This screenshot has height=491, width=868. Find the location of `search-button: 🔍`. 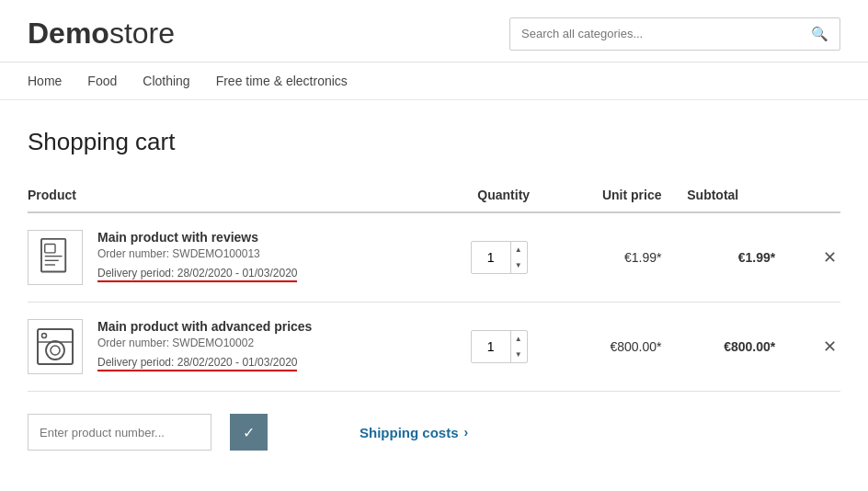

search-button: 🔍 is located at coordinates (820, 34).